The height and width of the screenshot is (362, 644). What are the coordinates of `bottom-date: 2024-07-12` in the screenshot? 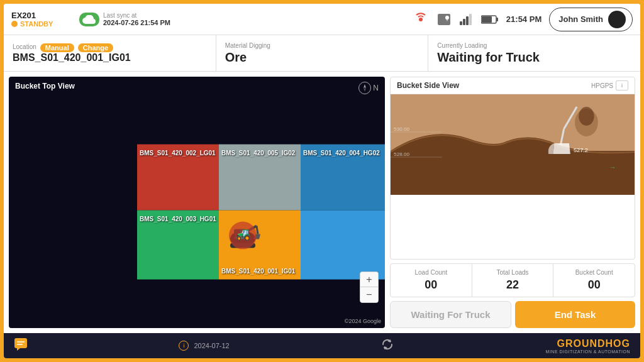 It's located at (211, 346).